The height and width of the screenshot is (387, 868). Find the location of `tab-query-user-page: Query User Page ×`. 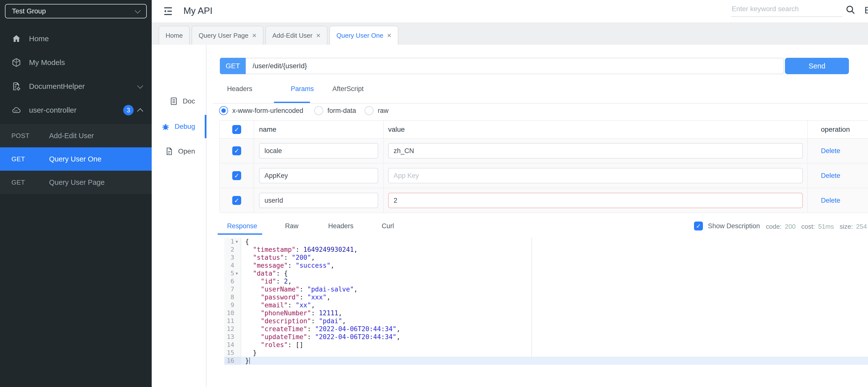

tab-query-user-page: Query User Page × is located at coordinates (227, 35).